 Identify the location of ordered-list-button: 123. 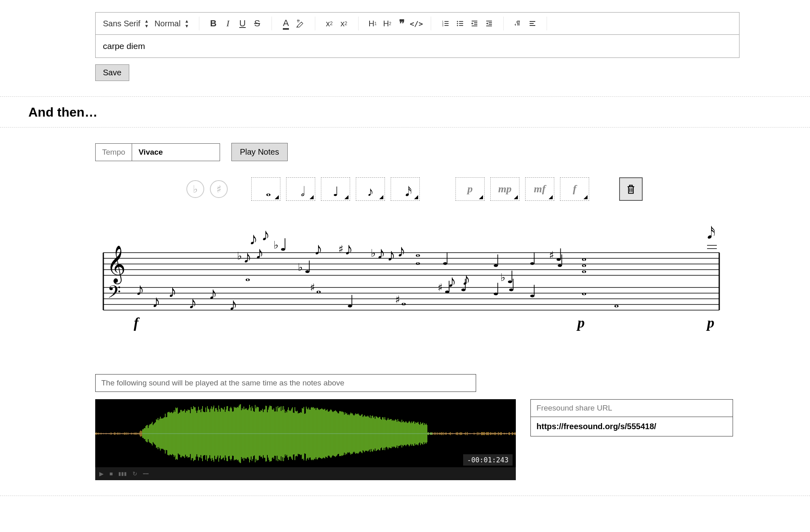
(445, 23).